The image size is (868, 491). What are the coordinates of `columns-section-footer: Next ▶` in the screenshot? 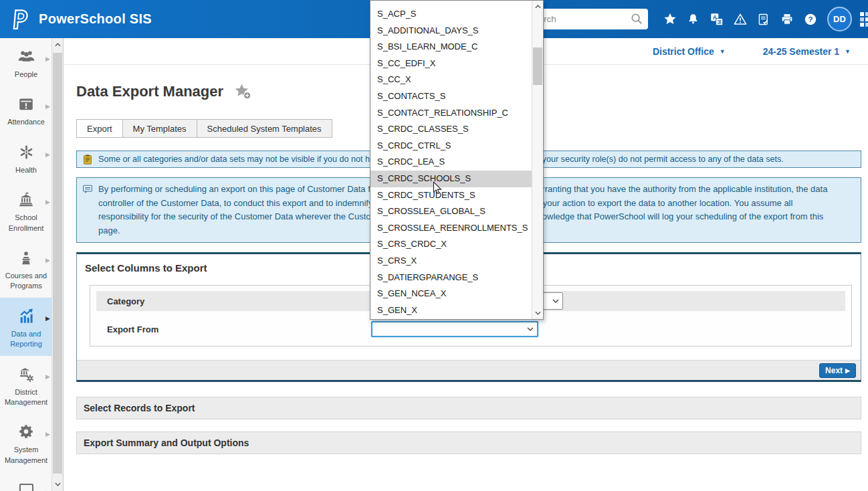 It's located at (469, 370).